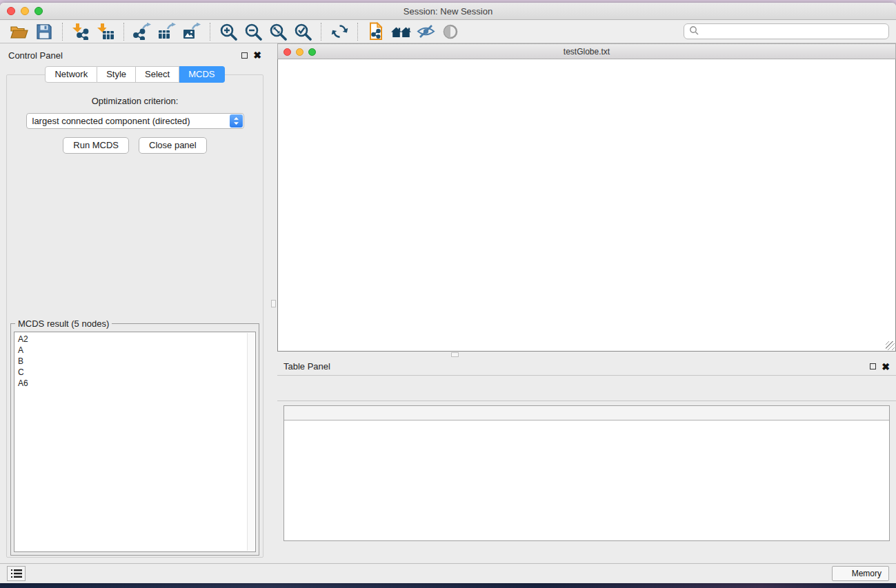 The width and height of the screenshot is (896, 588). Describe the element at coordinates (228, 32) in the screenshot. I see `zoom-in-icon` at that location.